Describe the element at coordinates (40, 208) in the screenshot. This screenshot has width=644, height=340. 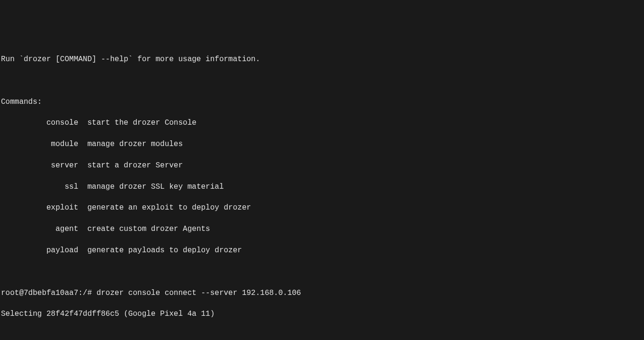
I see `cmd-name: exploit` at that location.